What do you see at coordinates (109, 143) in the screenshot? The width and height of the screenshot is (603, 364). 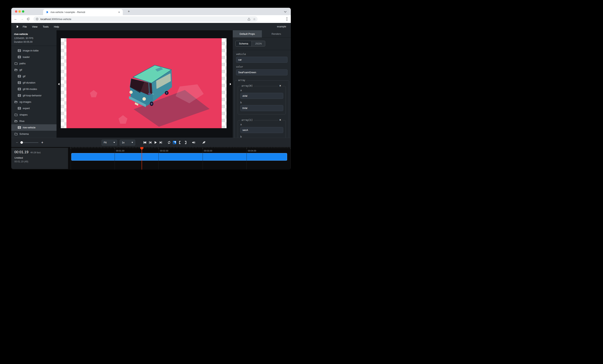 I see `canvas-size-select: Fit` at bounding box center [109, 143].